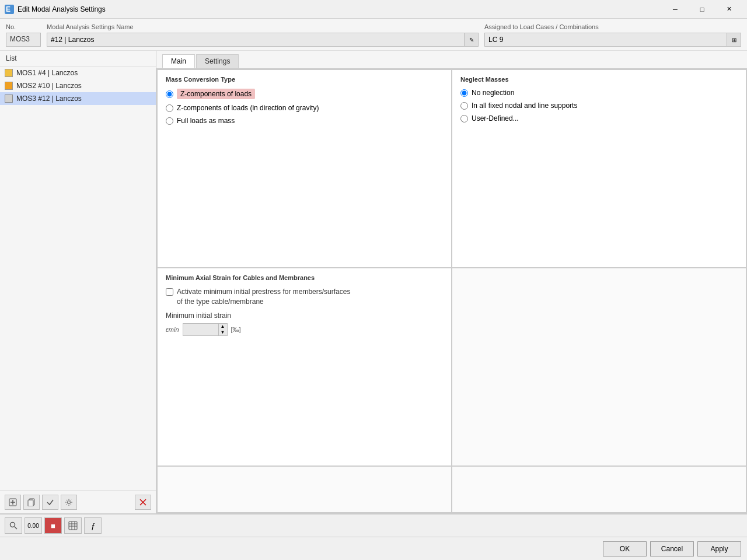  Describe the element at coordinates (78, 86) in the screenshot. I see `sidebar-item-mos2: MOS2 #10 | Lanczos` at that location.